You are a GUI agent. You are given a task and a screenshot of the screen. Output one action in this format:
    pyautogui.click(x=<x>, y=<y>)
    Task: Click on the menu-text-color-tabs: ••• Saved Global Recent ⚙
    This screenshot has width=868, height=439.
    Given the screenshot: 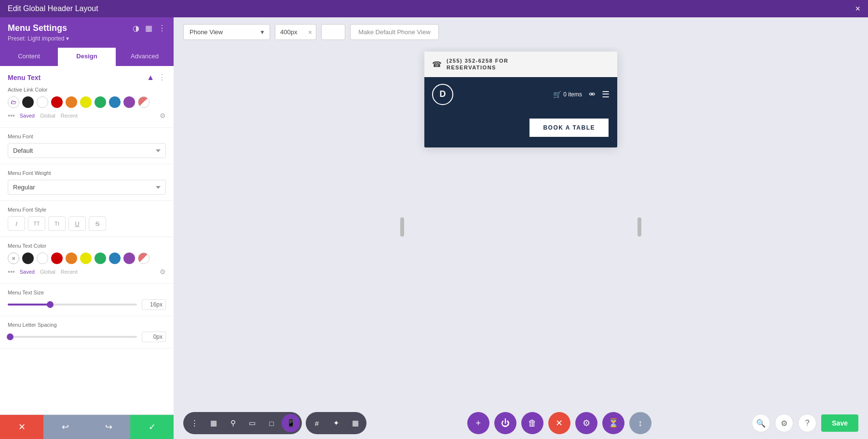 What is the action you would take?
    pyautogui.click(x=87, y=272)
    